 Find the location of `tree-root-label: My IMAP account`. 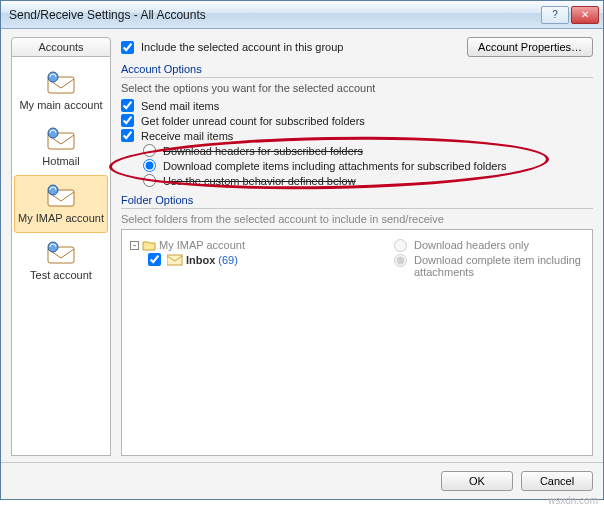

tree-root-label: My IMAP account is located at coordinates (202, 245).